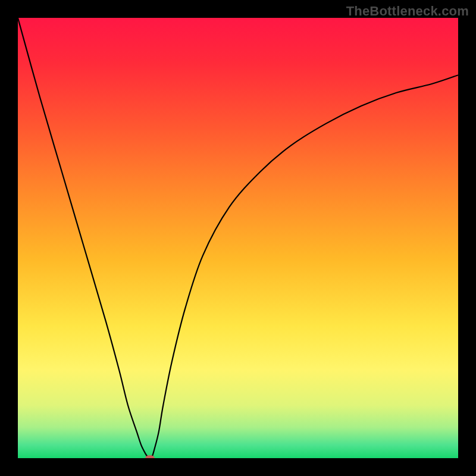 This screenshot has height=476, width=476. I want to click on watermark-text: TheBottleneck.com, so click(408, 11).